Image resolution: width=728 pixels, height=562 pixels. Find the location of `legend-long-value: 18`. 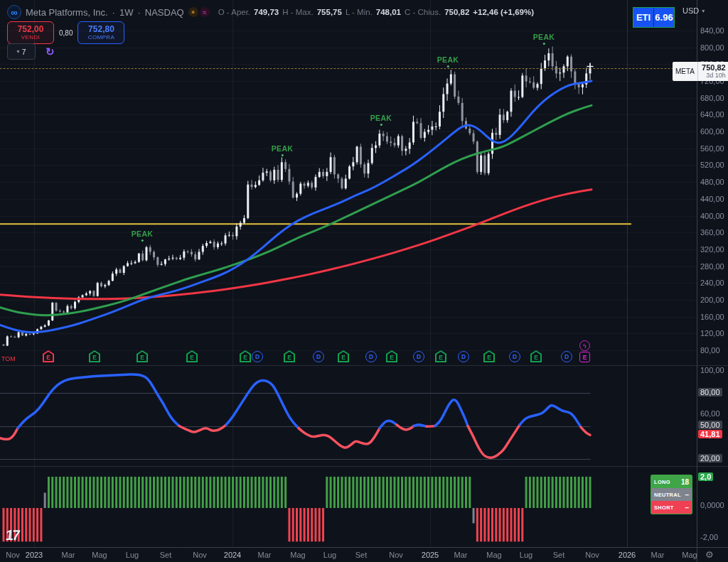

legend-long-value: 18 is located at coordinates (685, 482).